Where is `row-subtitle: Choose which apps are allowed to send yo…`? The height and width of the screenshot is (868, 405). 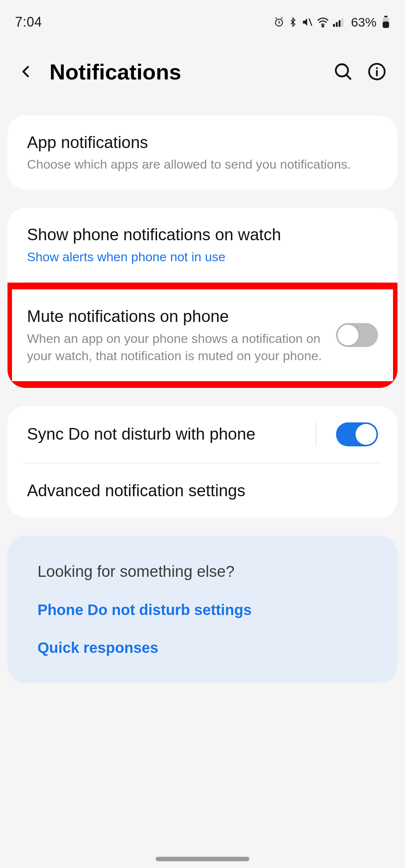 row-subtitle: Choose which apps are allowed to send yo… is located at coordinates (202, 165).